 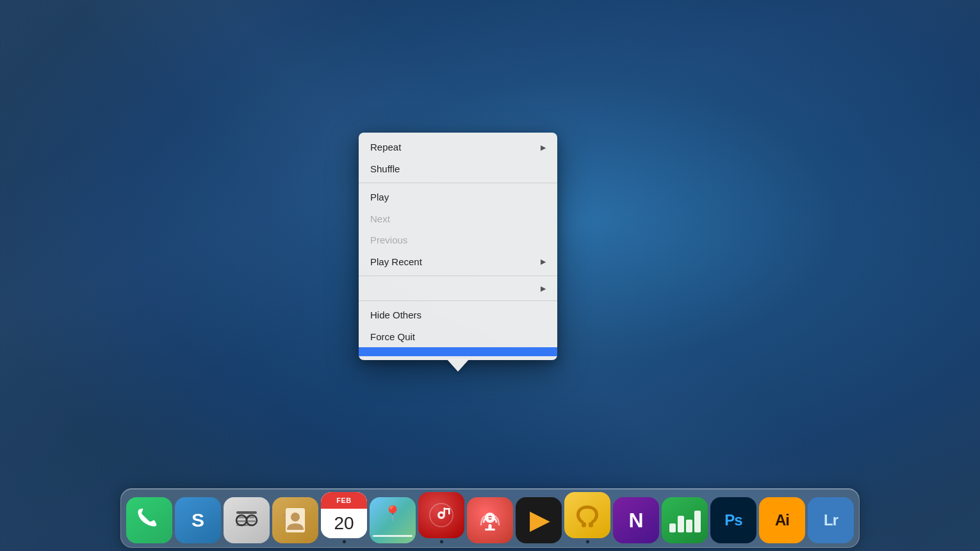 I want to click on menu-item-show-all-windows: Hide Others, so click(x=458, y=315).